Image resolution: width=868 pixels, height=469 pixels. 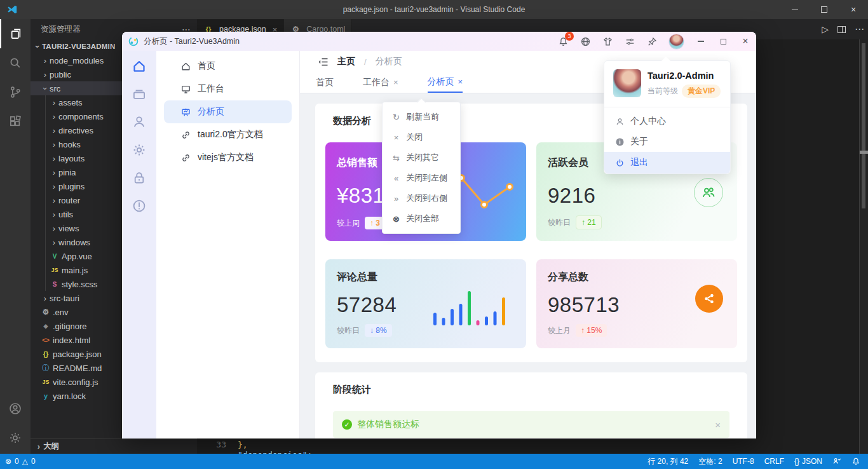 What do you see at coordinates (825, 29) in the screenshot?
I see `run-icon: ▷` at bounding box center [825, 29].